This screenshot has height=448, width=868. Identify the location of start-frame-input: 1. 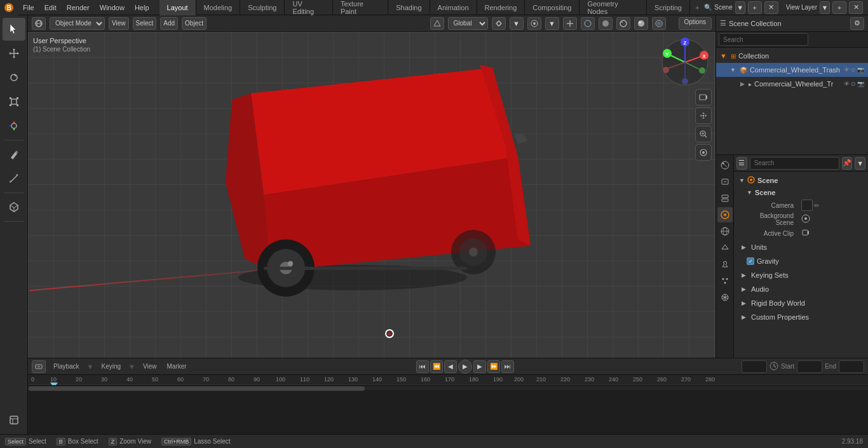
(810, 367).